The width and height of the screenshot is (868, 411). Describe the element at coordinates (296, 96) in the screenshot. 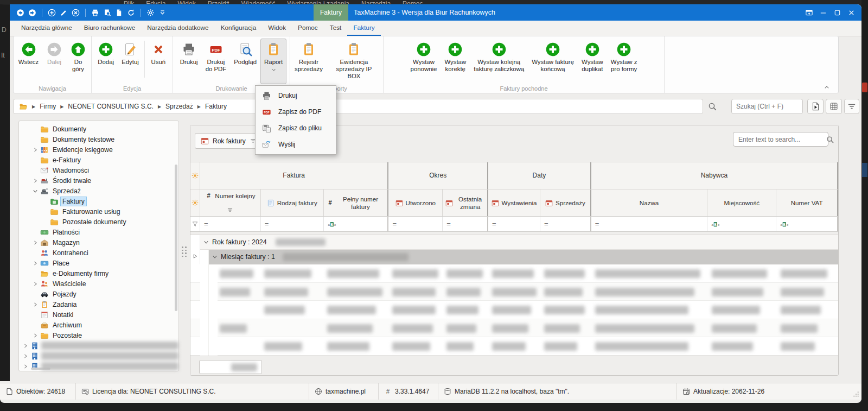

I see `menu-item-drukuj: Drukuj` at that location.